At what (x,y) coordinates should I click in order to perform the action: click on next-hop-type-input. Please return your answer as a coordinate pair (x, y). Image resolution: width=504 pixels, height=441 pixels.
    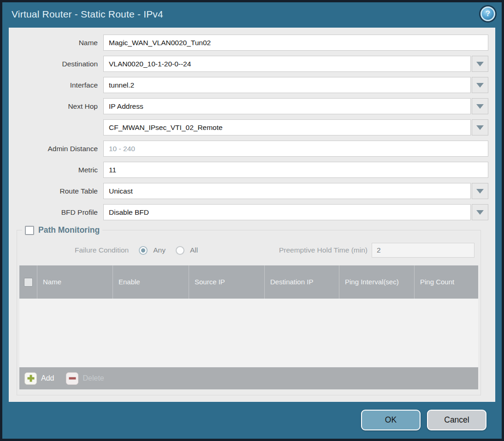
    Looking at the image, I should click on (287, 106).